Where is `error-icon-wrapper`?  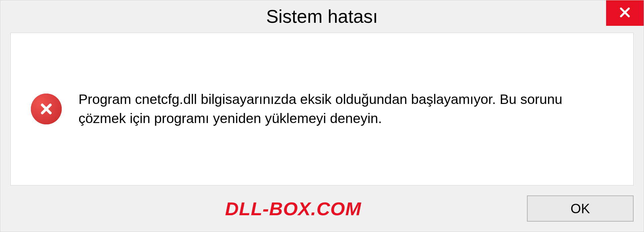
error-icon-wrapper is located at coordinates (46, 109).